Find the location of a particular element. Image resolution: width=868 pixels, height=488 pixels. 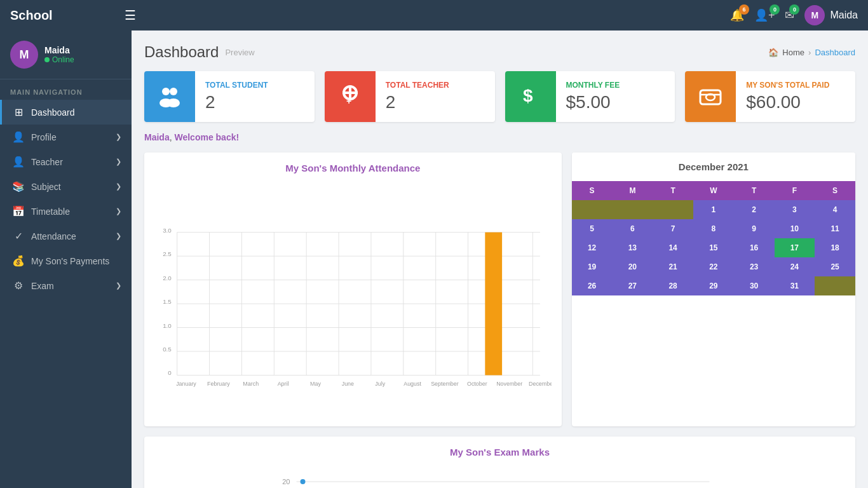

calendar-day: 11 is located at coordinates (835, 229).